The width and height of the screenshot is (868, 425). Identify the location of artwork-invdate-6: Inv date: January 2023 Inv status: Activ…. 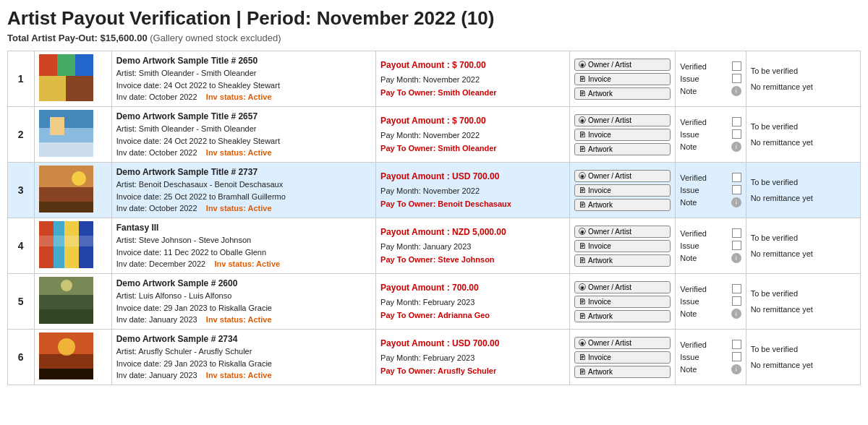
(244, 376).